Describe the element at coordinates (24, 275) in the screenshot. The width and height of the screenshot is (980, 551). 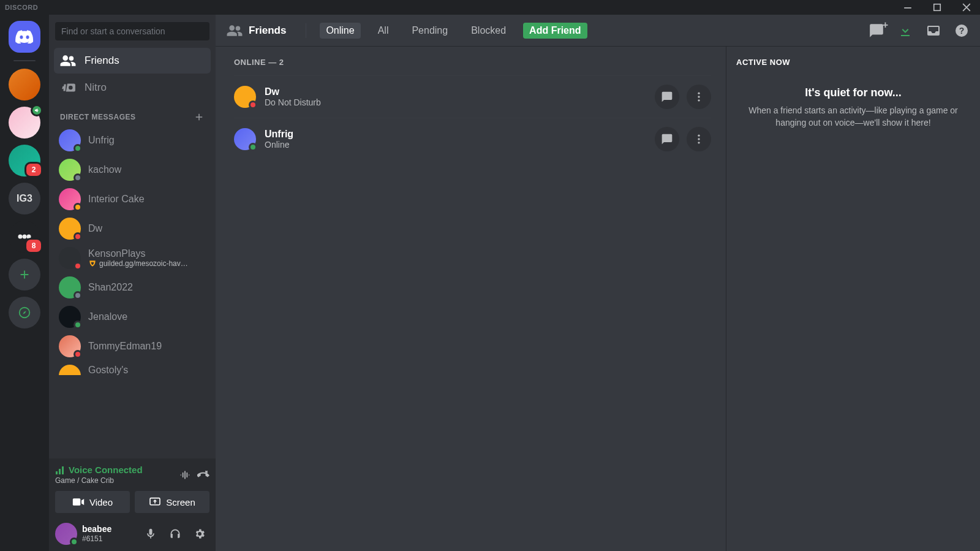
I see `add-server-button` at that location.